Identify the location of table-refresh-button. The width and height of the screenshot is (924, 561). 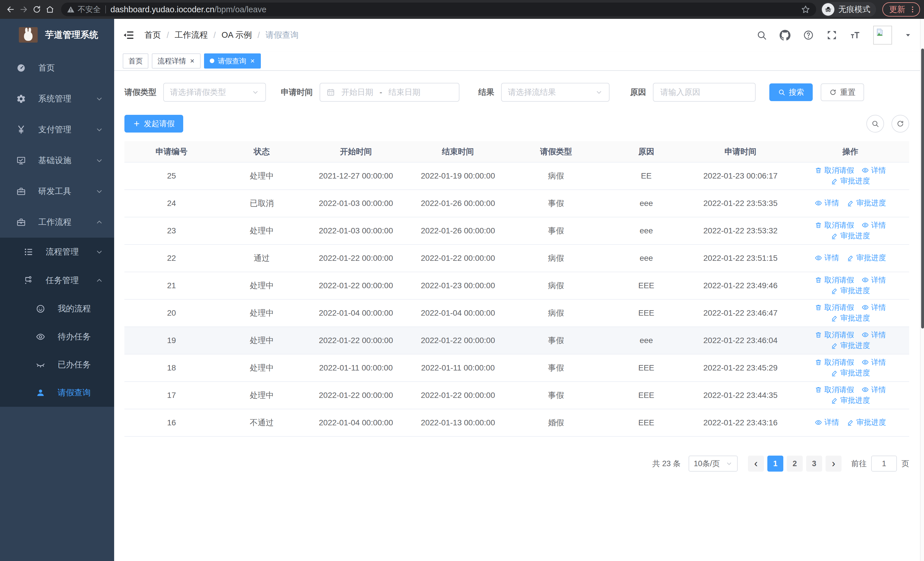
(900, 124).